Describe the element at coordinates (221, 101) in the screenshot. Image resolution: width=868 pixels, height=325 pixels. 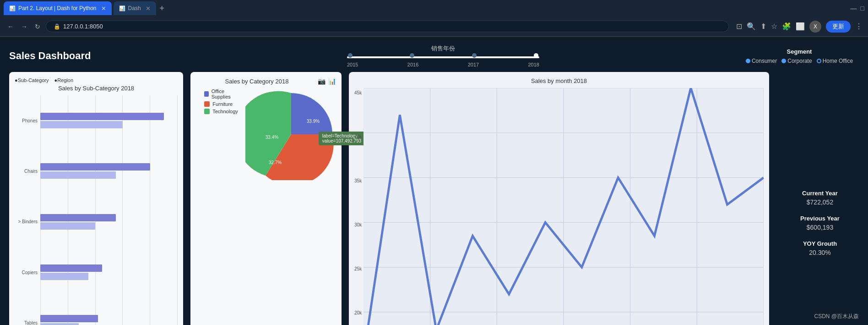
I see `pie-legend: Office Supplies Furniture Technology` at that location.